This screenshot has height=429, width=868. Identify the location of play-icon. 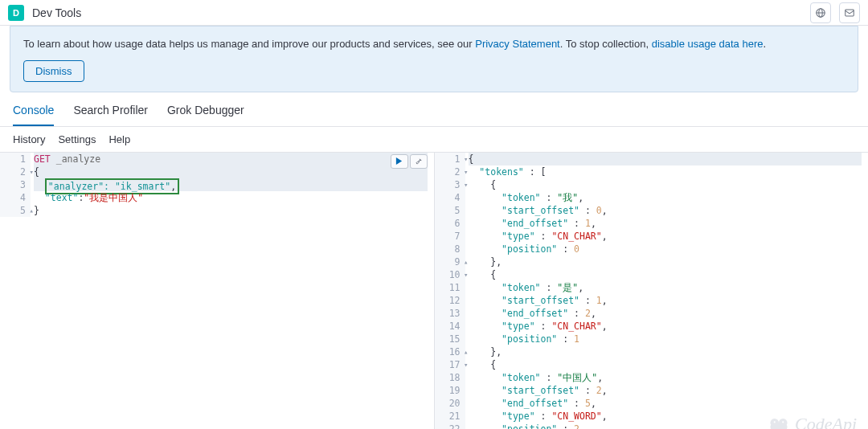
(399, 161).